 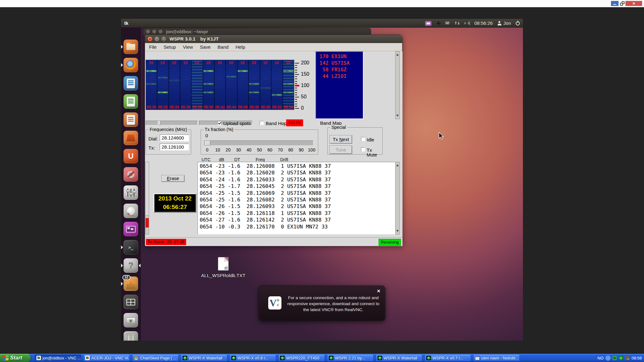 What do you see at coordinates (219, 123) in the screenshot?
I see `upload-spots-checkbox` at bounding box center [219, 123].